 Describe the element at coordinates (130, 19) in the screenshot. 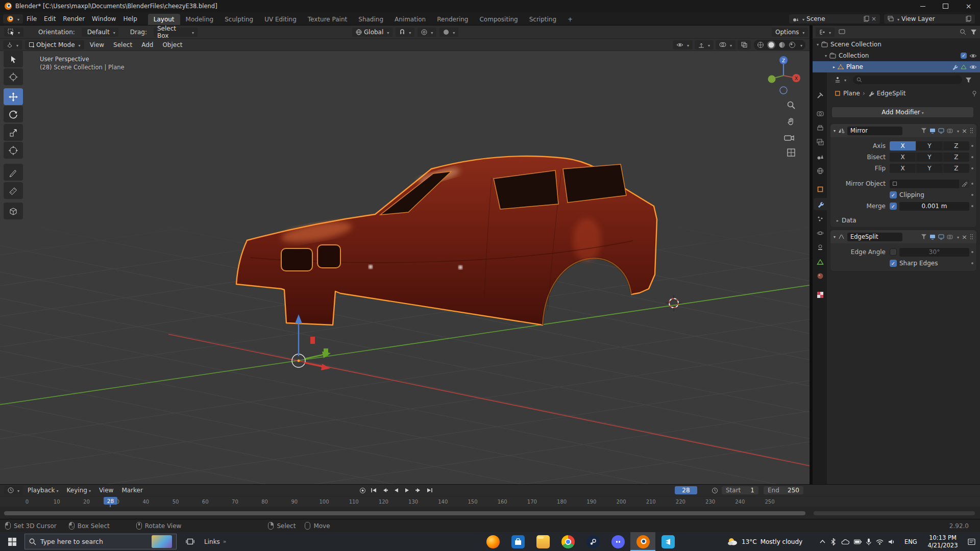

I see `menu-help: Help` at that location.